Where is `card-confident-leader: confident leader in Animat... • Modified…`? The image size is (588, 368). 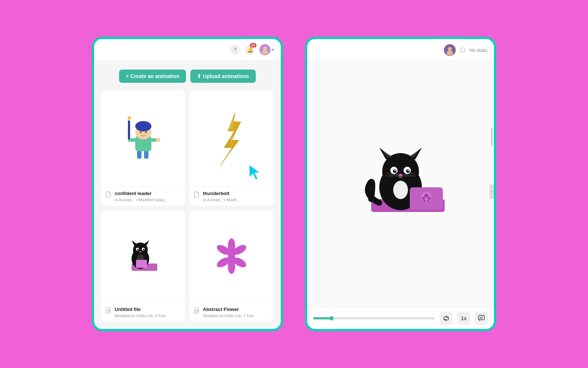 card-confident-leader: confident leader in Animat... • Modified… is located at coordinates (143, 148).